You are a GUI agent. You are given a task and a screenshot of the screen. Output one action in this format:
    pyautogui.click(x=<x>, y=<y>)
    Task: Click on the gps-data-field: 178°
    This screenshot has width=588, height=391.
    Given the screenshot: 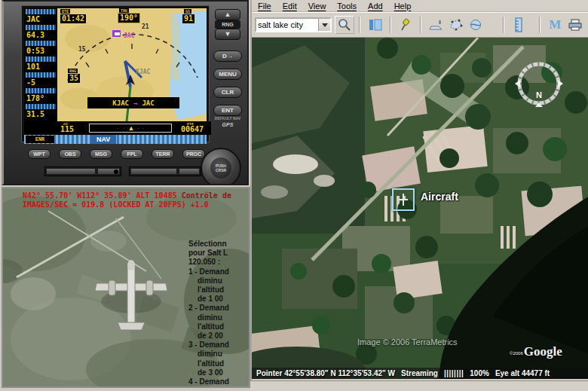 What is the action you would take?
    pyautogui.click(x=41, y=96)
    